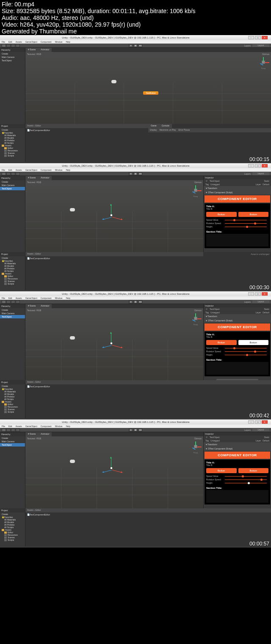 This screenshot has width=271, height=644. I want to click on scene-tab: # Scene, so click(32, 178).